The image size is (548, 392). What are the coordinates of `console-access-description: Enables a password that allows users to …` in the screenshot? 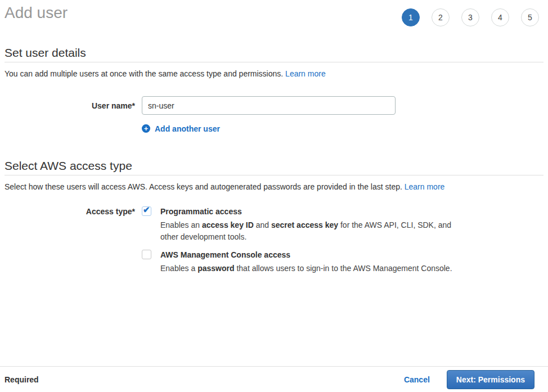 It's located at (306, 269).